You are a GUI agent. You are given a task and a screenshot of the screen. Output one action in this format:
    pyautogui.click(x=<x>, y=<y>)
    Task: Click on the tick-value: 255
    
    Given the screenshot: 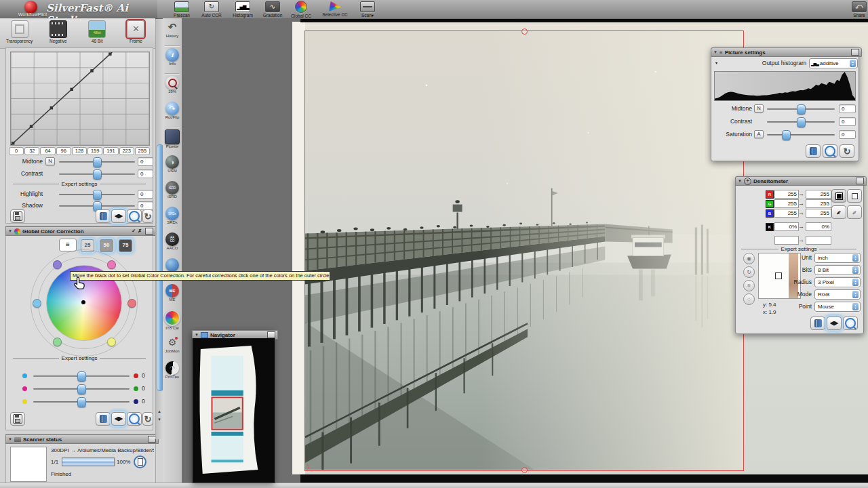 What is the action you would take?
    pyautogui.click(x=142, y=151)
    